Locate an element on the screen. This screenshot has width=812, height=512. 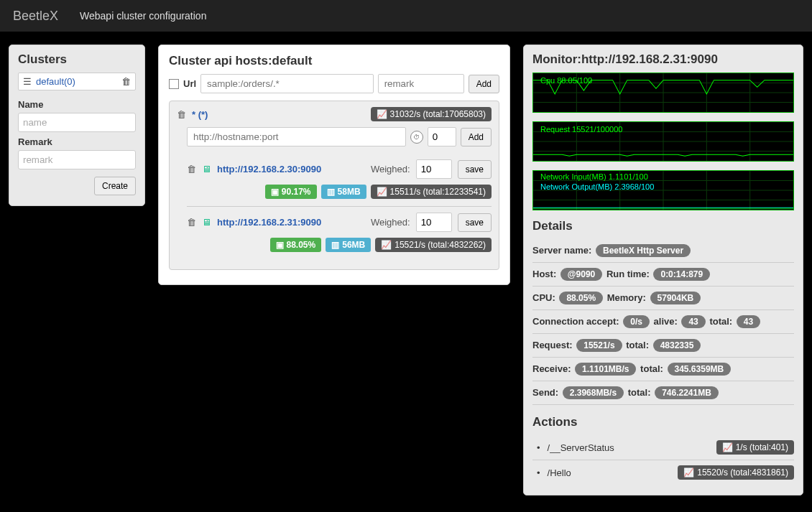
detail-value: 1.1101MB/s is located at coordinates (605, 369).